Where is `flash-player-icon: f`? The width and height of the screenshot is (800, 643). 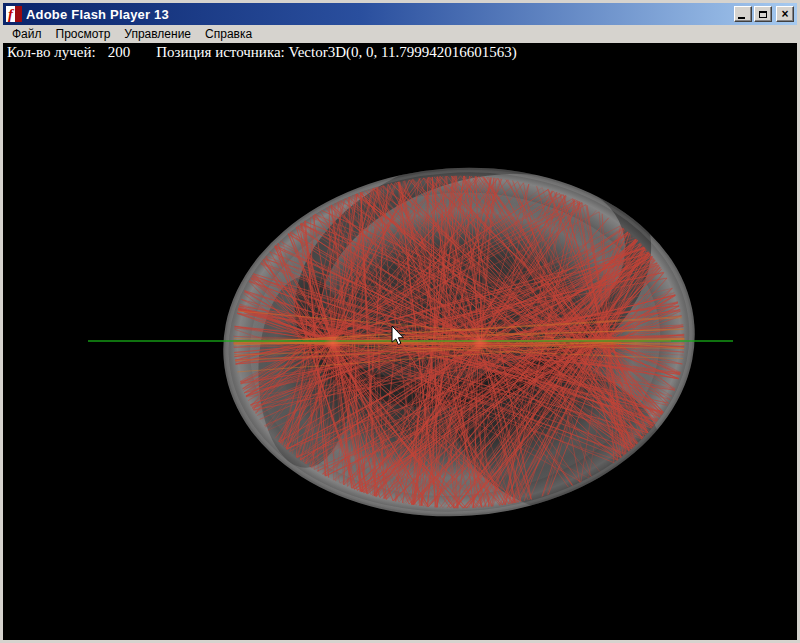
flash-player-icon: f is located at coordinates (14, 14).